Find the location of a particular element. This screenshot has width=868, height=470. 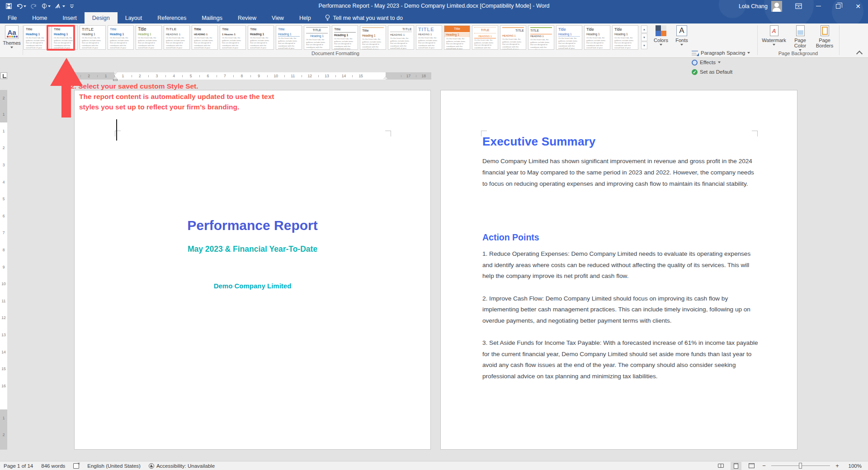

paragraph-spacing-button: Paragraph Spacing is located at coordinates (721, 53).